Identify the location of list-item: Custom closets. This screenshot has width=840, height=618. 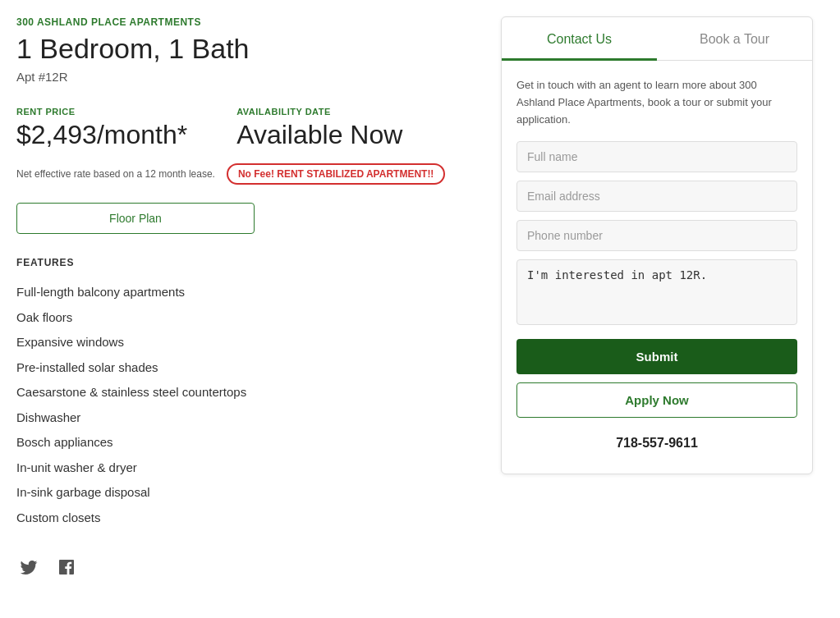
(246, 519).